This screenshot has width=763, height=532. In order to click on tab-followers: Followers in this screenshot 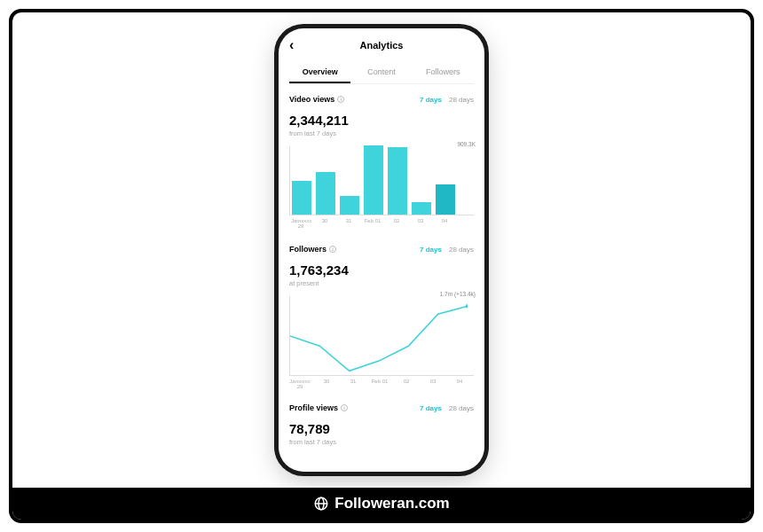, I will do `click(444, 73)`.